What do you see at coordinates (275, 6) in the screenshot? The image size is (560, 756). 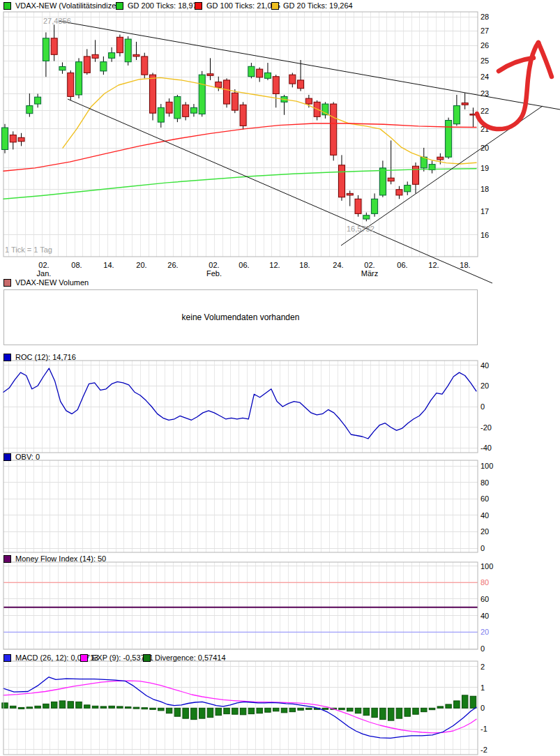 I see `series-swatch-gd20` at bounding box center [275, 6].